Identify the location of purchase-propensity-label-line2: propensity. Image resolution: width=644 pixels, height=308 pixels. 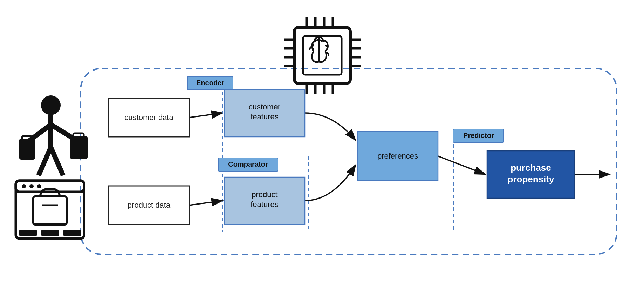
(531, 179).